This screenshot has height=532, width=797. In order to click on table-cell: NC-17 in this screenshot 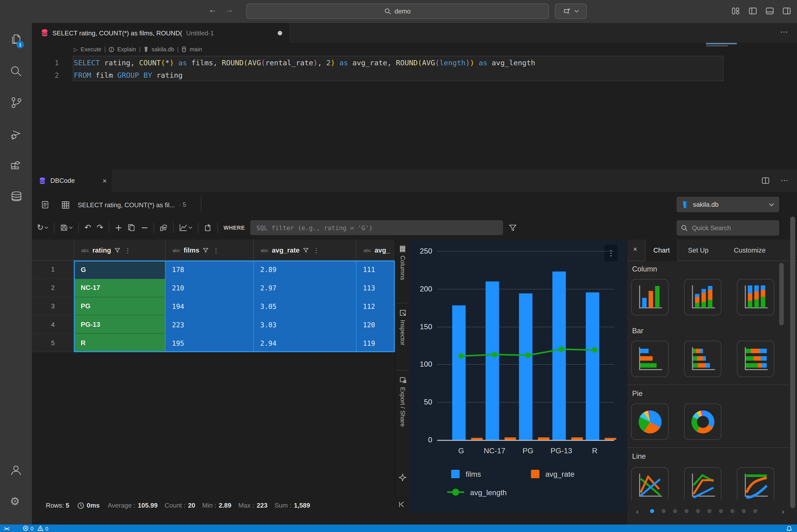, I will do `click(120, 288)`.